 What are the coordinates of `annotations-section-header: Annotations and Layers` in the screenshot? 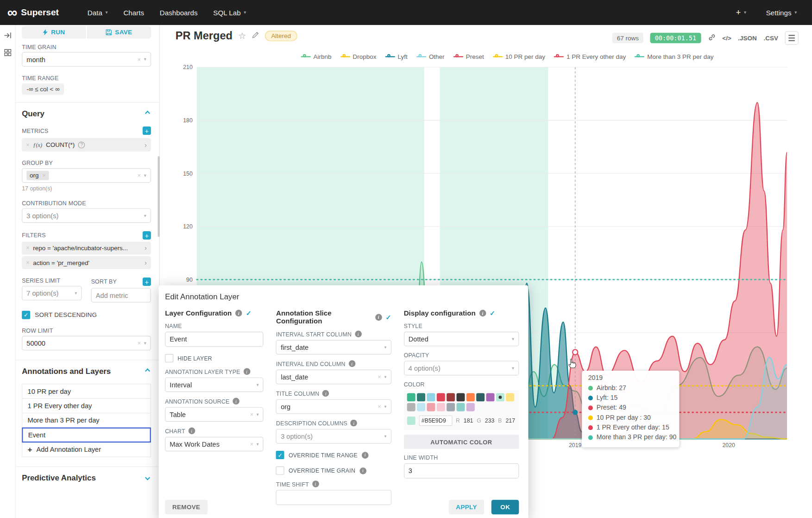 It's located at (86, 371).